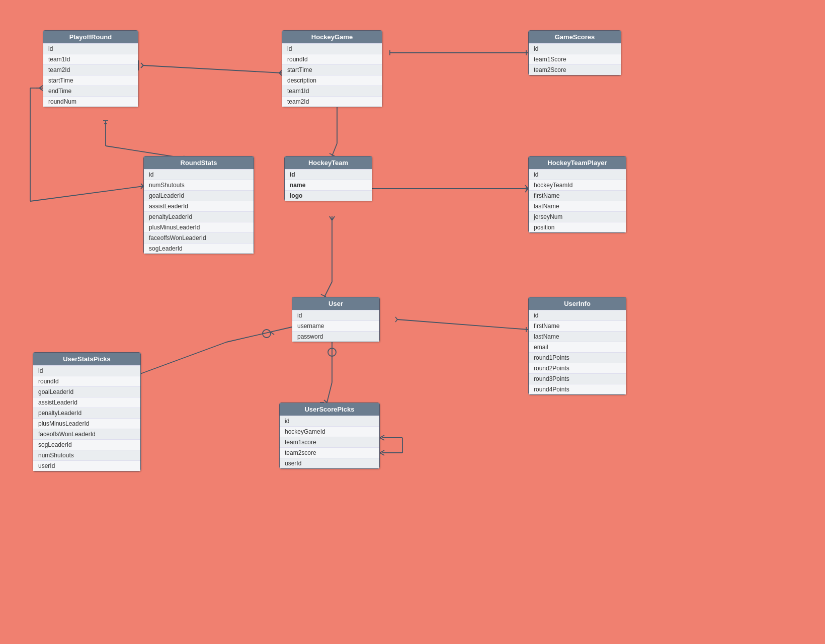 The image size is (825, 644). What do you see at coordinates (199, 195) in the screenshot?
I see `field-rs-goalleaderid: goalLeaderId` at bounding box center [199, 195].